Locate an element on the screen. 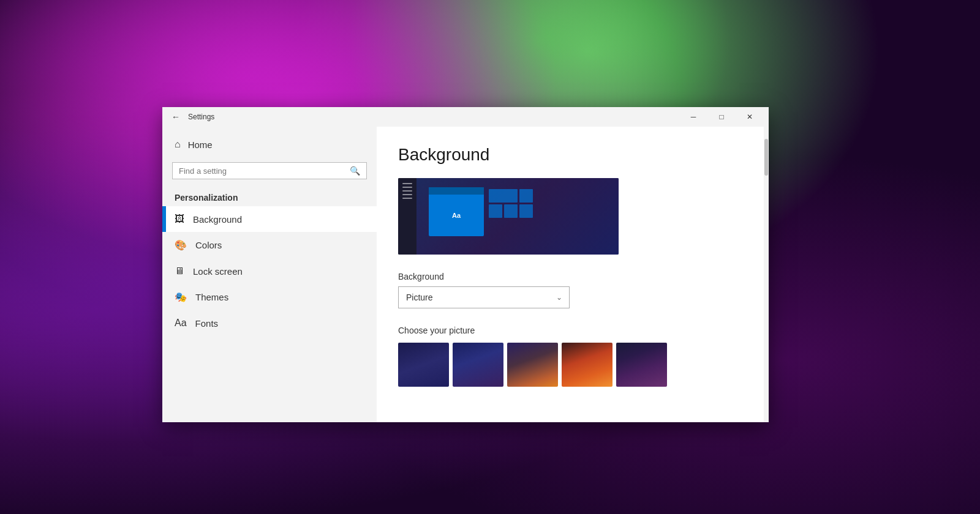 This screenshot has height=514, width=980. search-box: 🔍 is located at coordinates (270, 171).